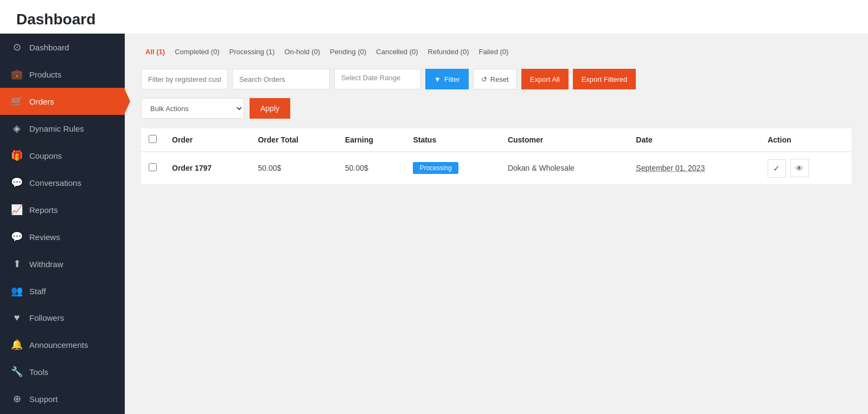  What do you see at coordinates (281, 79) in the screenshot?
I see `search-orders-input` at bounding box center [281, 79].